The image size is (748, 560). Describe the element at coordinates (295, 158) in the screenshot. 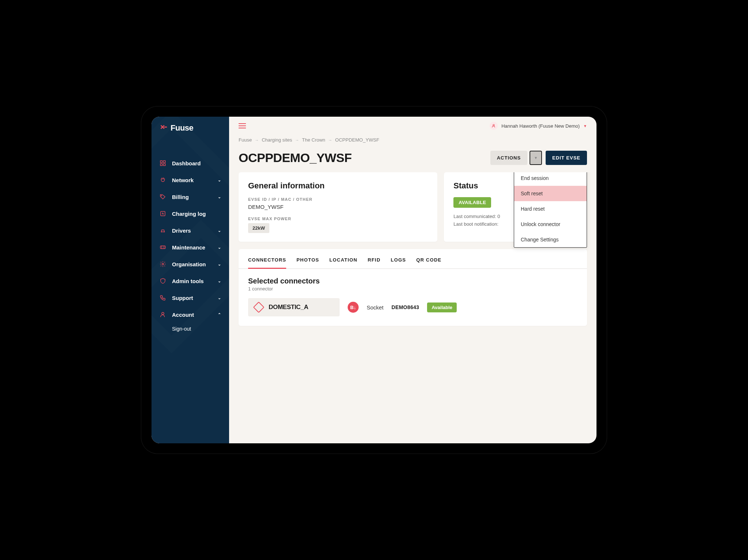

I see `page-title: OCPPDEMO_YWSF` at that location.